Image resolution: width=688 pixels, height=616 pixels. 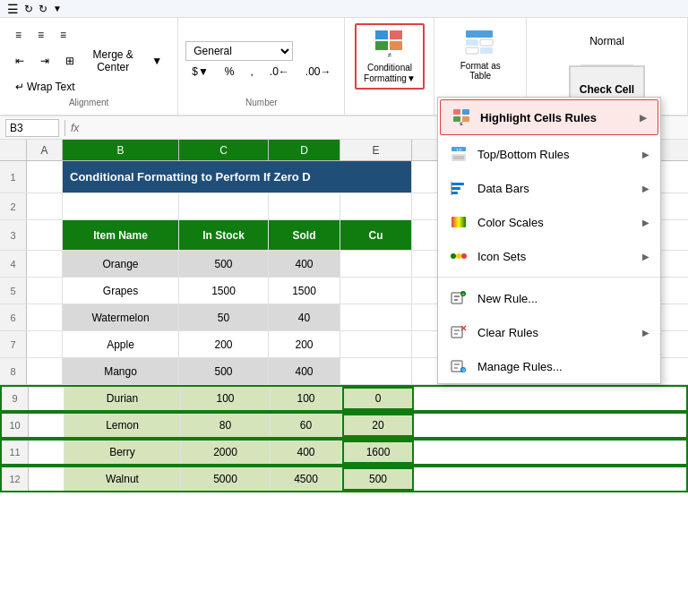 I want to click on redo-icon: ↻, so click(x=43, y=9).